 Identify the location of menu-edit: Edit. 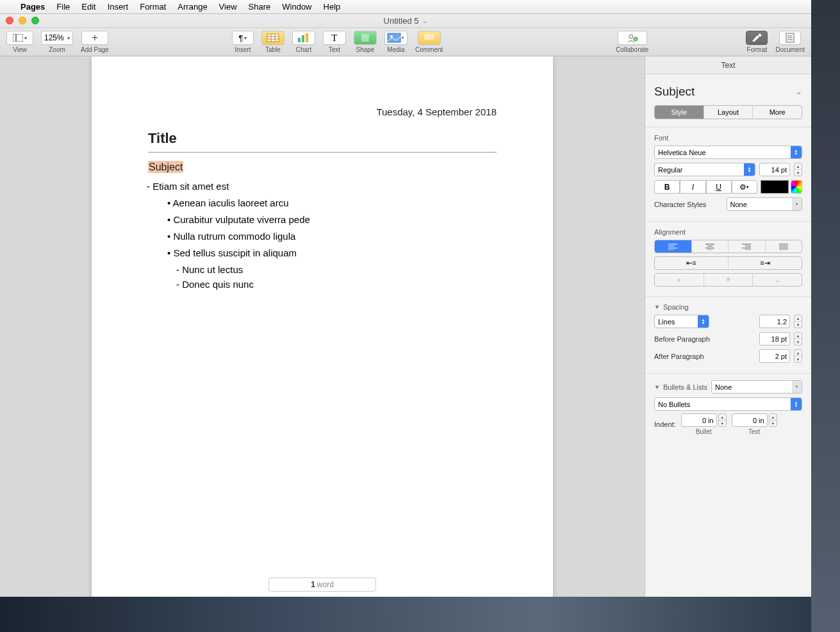
(88, 6).